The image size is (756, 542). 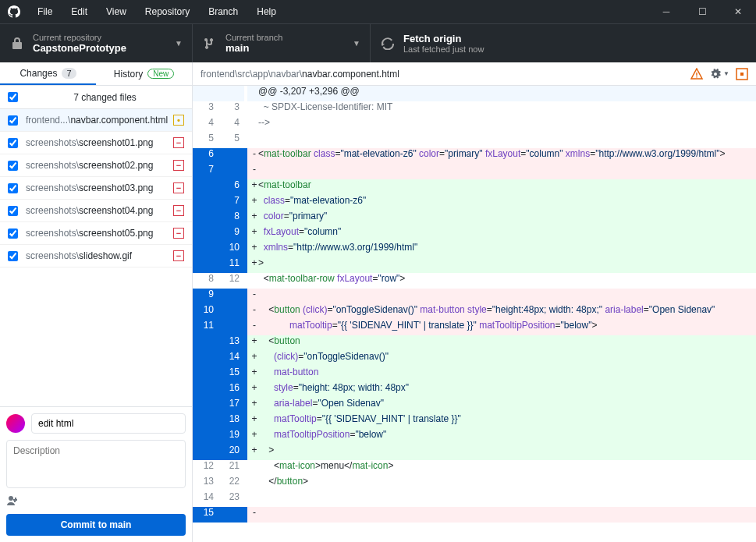 I want to click on new-badge: New, so click(x=161, y=73).